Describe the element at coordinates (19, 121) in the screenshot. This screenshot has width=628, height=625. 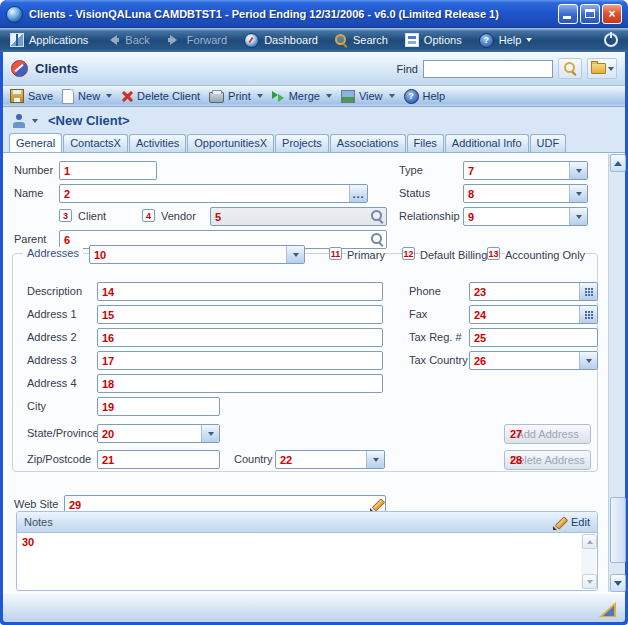
I see `client-person-icon` at that location.